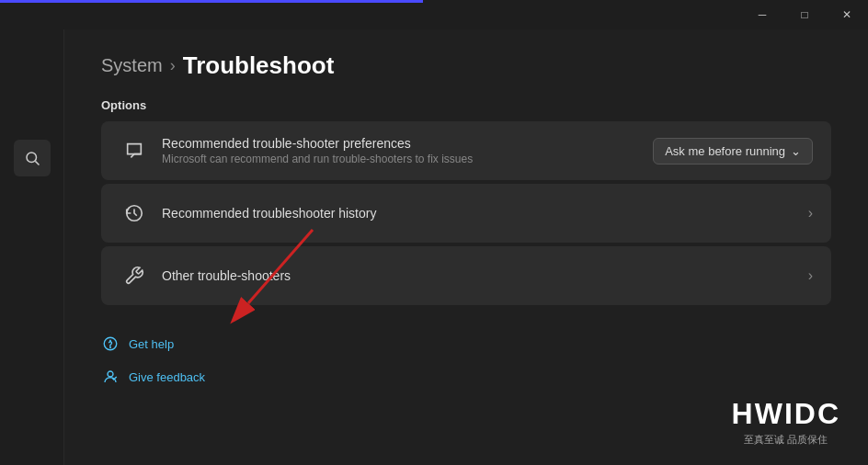 This screenshot has width=868, height=465. I want to click on recommended-preferences-card: Recommended trouble-shooter preferences …, so click(466, 151).